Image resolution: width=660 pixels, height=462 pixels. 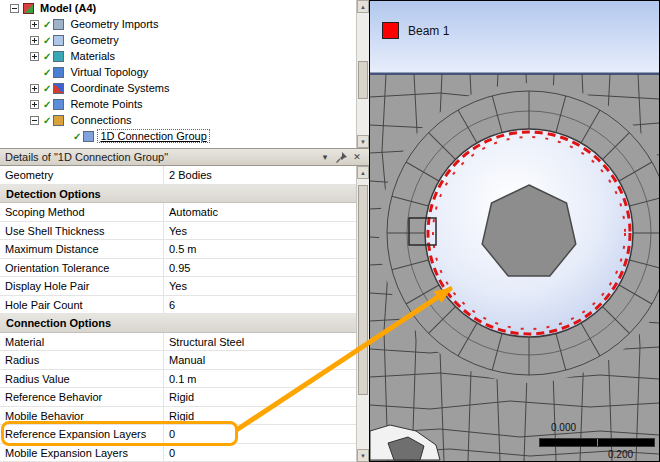 What do you see at coordinates (597, 442) in the screenshot?
I see `scale-bar` at bounding box center [597, 442].